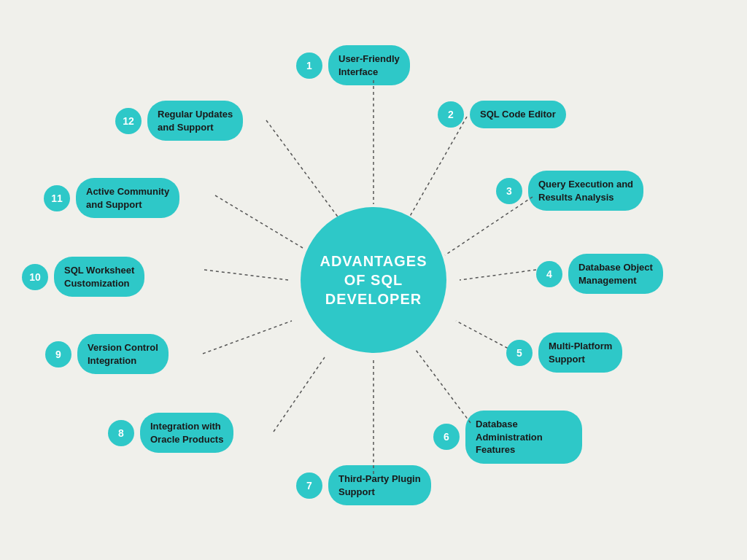 The height and width of the screenshot is (560, 747). What do you see at coordinates (35, 277) in the screenshot?
I see `node-10-badge: 10` at bounding box center [35, 277].